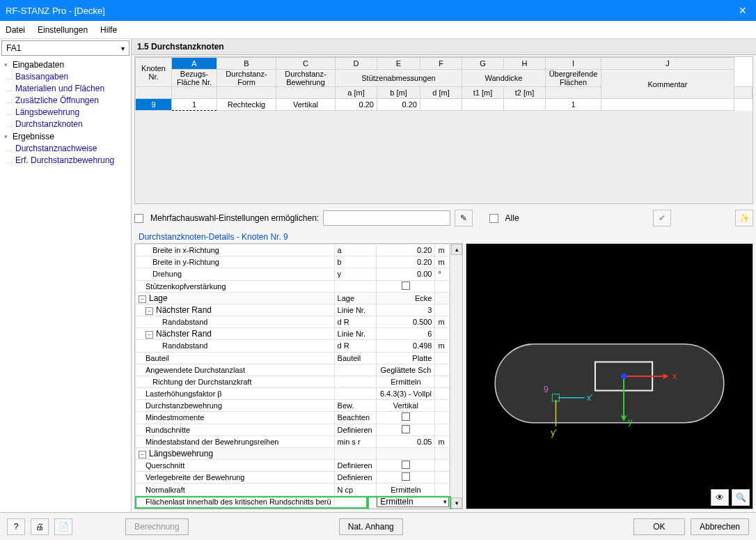 The image size is (756, 540). What do you see at coordinates (235, 429) in the screenshot?
I see `row-rundschnitte: Rundschnitte` at bounding box center [235, 429].